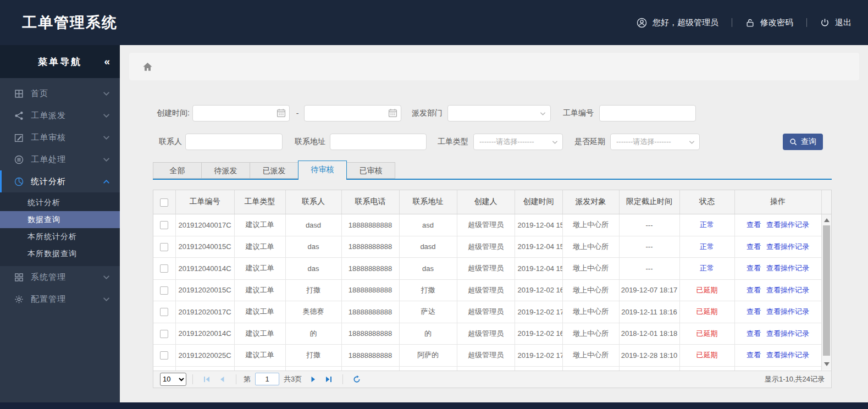 The height and width of the screenshot is (409, 868). What do you see at coordinates (60, 181) in the screenshot?
I see `sidebar-item-statistics: 统计分析` at bounding box center [60, 181].